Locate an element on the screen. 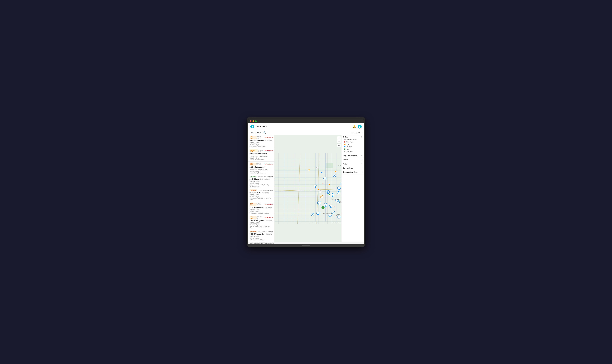  top-bar-actions: 🔔 is located at coordinates (357, 127).